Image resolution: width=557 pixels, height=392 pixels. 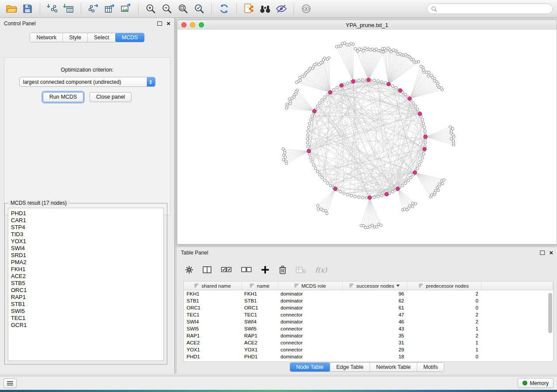 What do you see at coordinates (369, 308) in the screenshot?
I see `table-row: ORC1ORC1dominator610` at bounding box center [369, 308].